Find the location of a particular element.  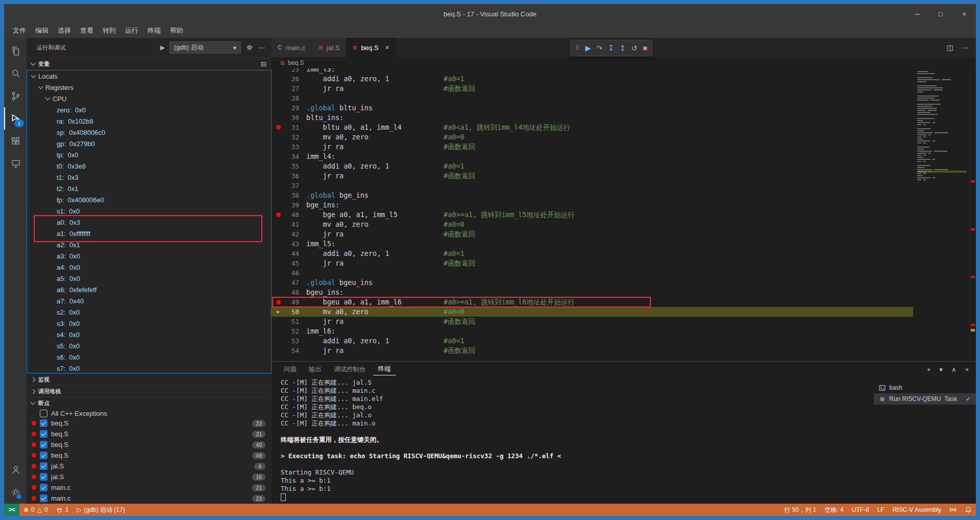

maximize-button: □ is located at coordinates (941, 14).